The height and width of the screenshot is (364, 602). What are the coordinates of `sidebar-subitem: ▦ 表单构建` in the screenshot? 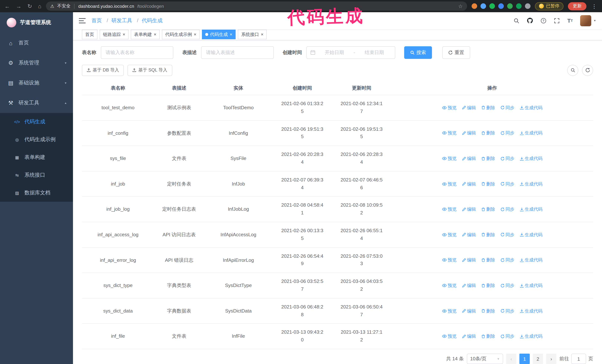 It's located at (37, 157).